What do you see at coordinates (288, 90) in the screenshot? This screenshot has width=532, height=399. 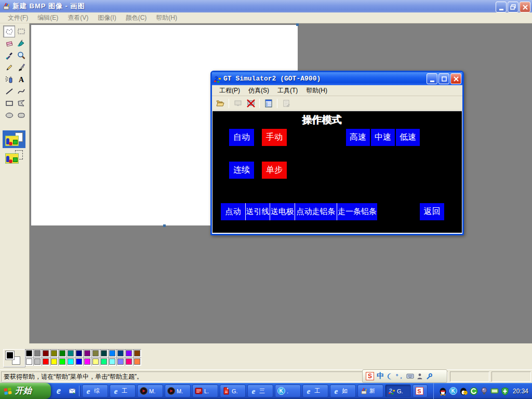 I see `gt-menu-tools: 工具(T)` at bounding box center [288, 90].